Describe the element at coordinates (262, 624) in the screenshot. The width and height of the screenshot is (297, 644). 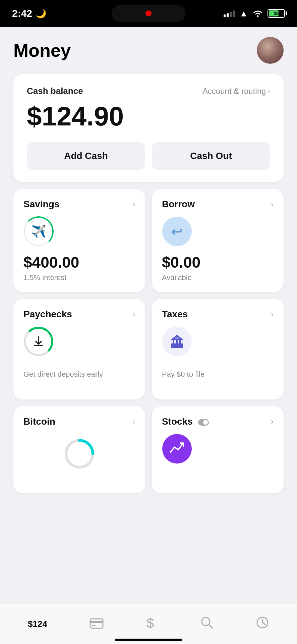
I see `tab-history` at that location.